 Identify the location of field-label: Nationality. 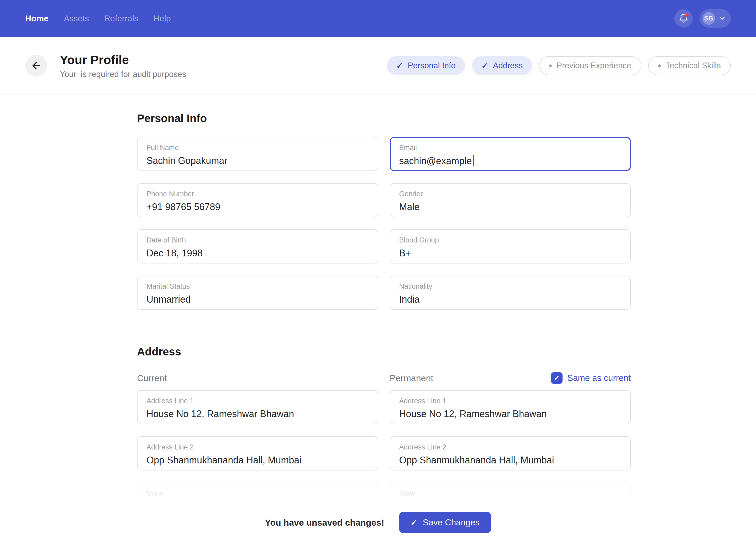
(510, 286).